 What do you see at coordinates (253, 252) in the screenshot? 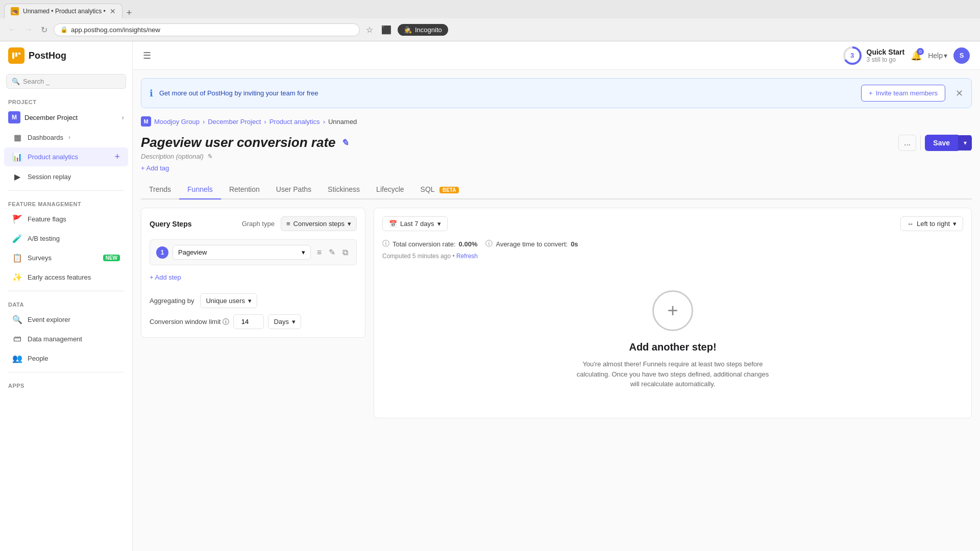
I see `step-row-1: 1 Pageview ▾ ≡ ✎ ⧉` at bounding box center [253, 252].